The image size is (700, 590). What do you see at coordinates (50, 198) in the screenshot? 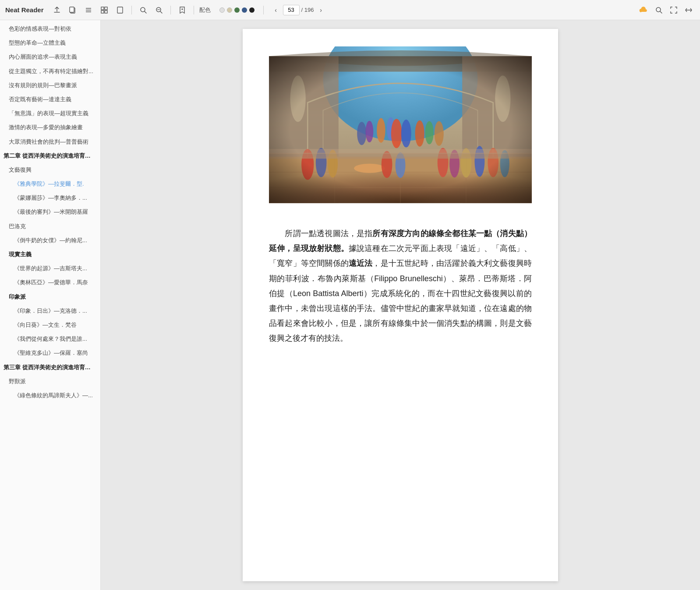
I see `sidebar-item-12: 《蒙娜麗莎》—李奧納多．...` at bounding box center [50, 198].